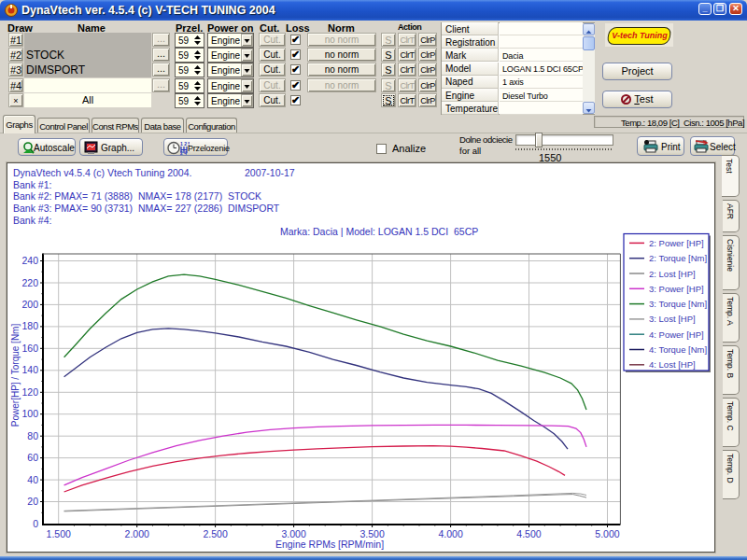  What do you see at coordinates (30, 413) in the screenshot?
I see `svg-text: 100` at bounding box center [30, 413].